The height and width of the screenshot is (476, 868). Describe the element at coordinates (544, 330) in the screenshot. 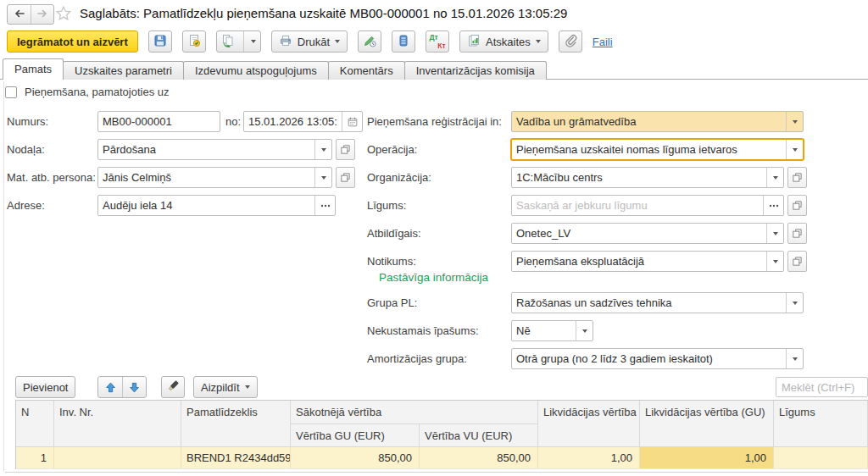

I see `nekustamais-ipasums-input` at that location.